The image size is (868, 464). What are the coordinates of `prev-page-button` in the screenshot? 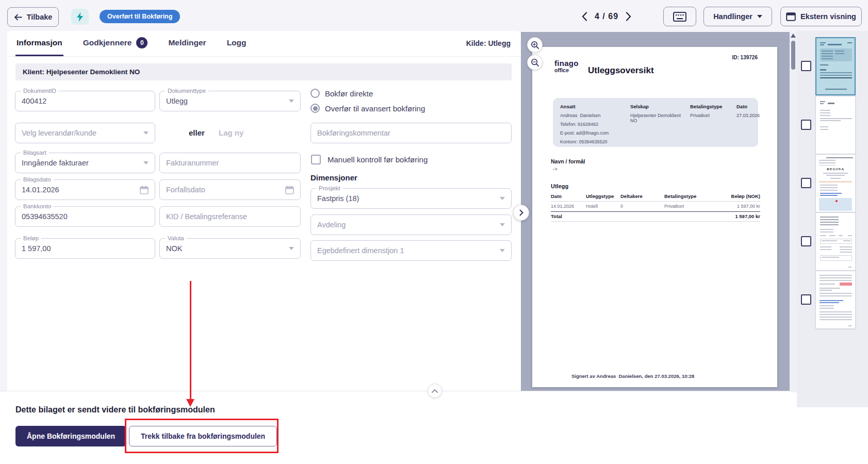 It's located at (585, 16).